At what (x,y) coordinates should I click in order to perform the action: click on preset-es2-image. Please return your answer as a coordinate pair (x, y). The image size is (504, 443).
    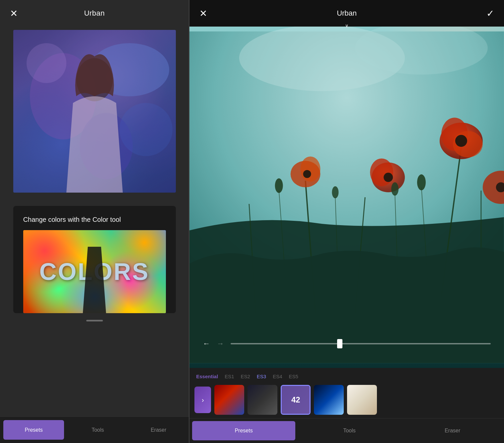
    Looking at the image, I should click on (262, 400).